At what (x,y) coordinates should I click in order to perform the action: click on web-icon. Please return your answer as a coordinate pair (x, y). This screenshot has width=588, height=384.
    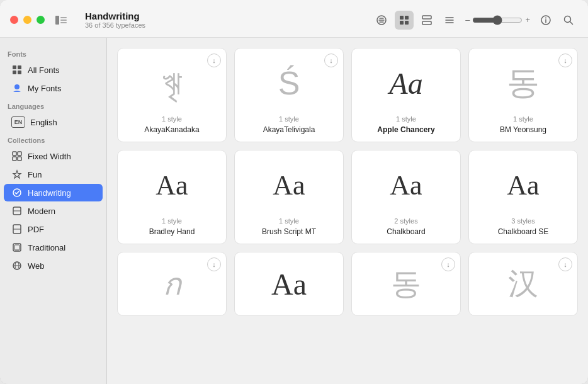
    Looking at the image, I should click on (17, 266).